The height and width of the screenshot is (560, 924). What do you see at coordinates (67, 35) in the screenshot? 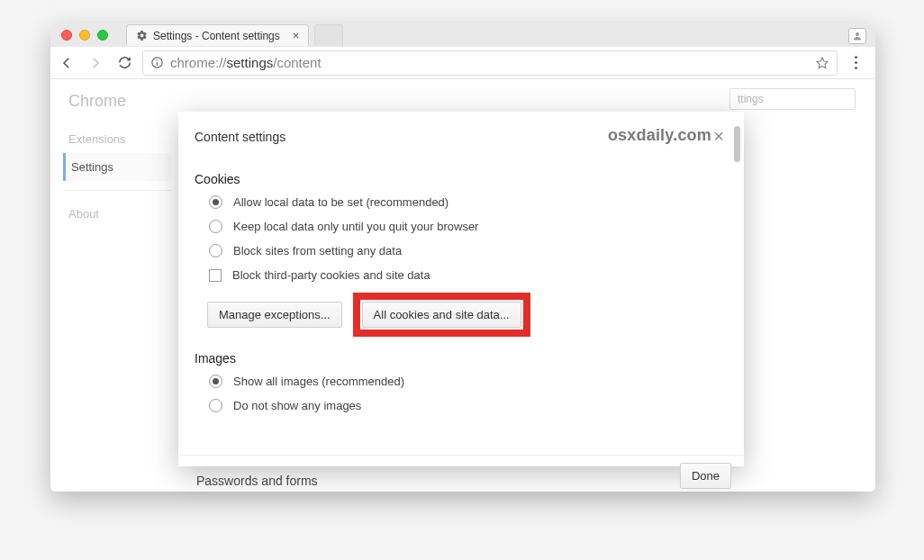
I see `close-window-button` at bounding box center [67, 35].